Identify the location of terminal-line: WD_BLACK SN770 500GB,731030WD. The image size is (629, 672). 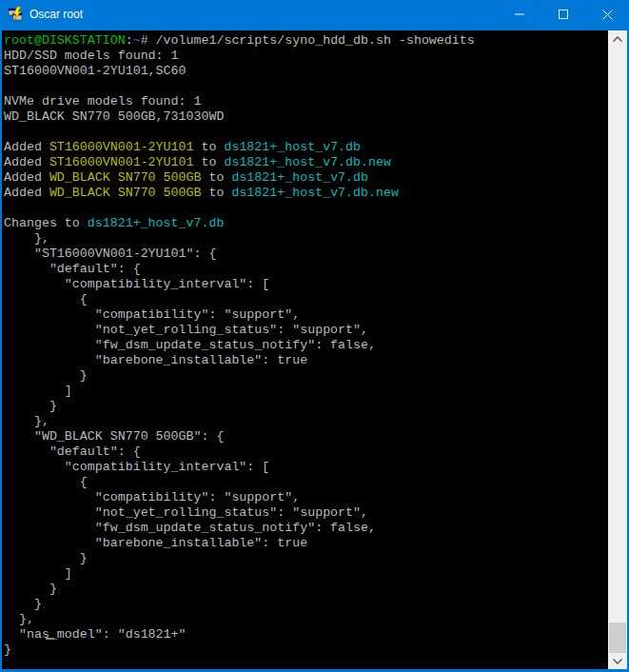
(306, 117).